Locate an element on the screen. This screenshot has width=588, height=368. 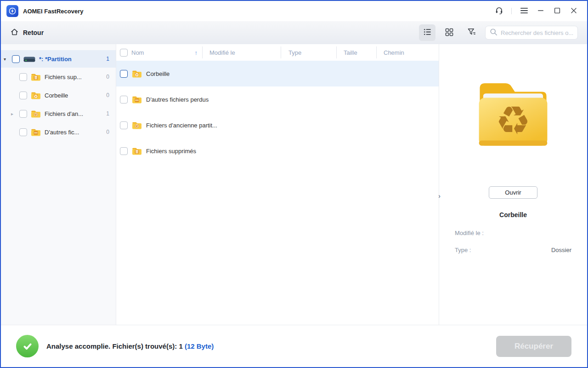
column-label: Chemin is located at coordinates (394, 52).